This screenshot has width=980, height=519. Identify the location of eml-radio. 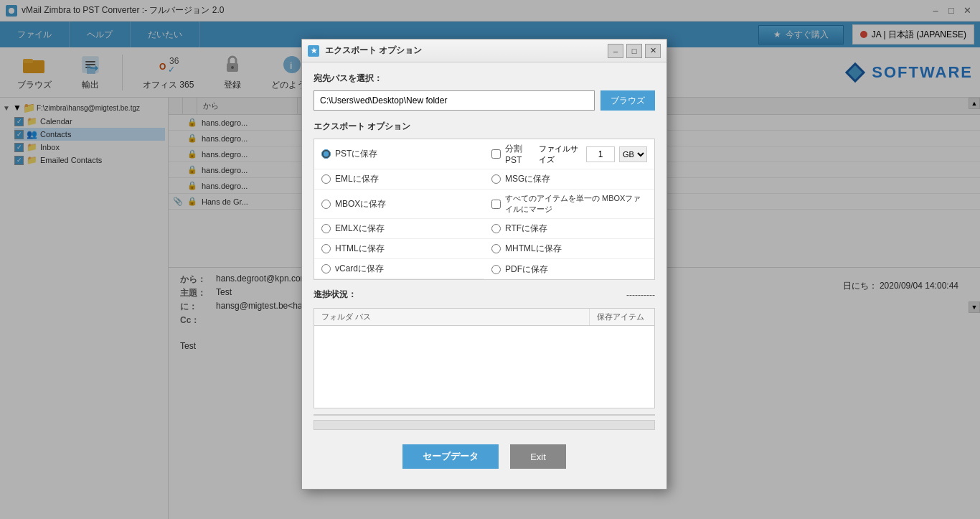
(326, 179).